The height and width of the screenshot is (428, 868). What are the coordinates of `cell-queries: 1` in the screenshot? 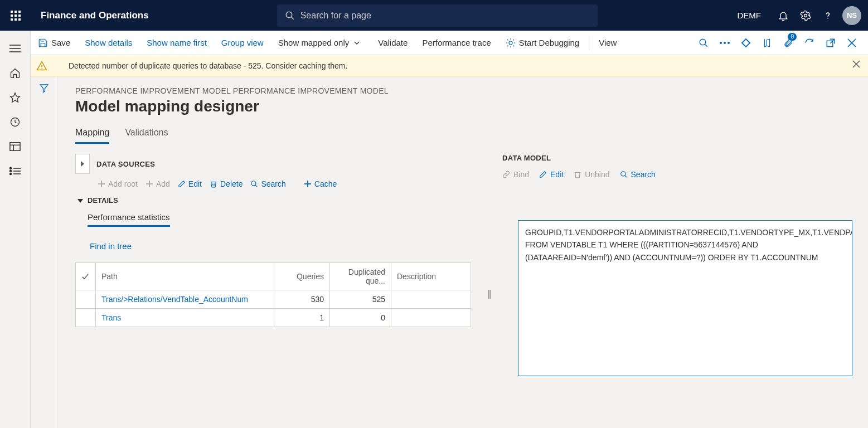 It's located at (302, 318).